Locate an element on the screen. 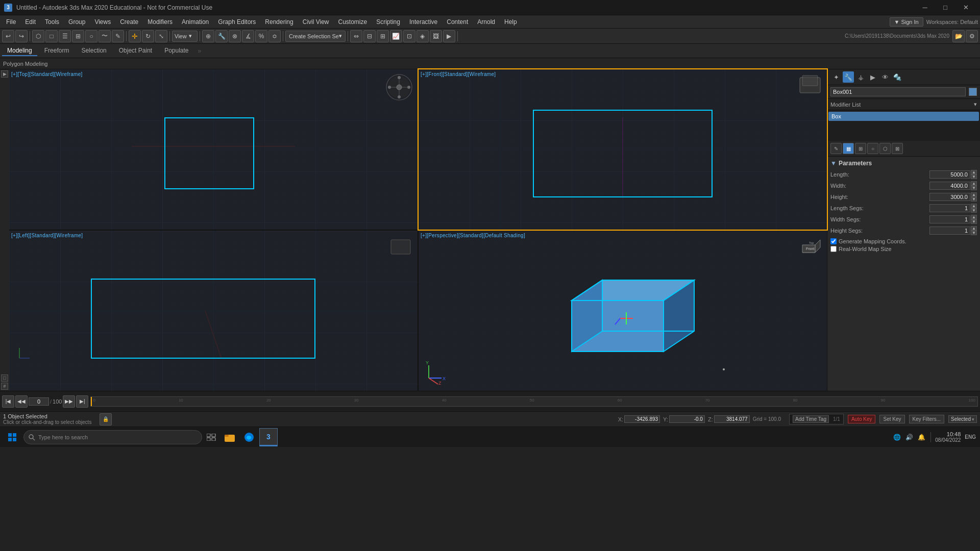 The height and width of the screenshot is (551, 980). modify-panel-btn active: 🔧 is located at coordinates (848, 77).